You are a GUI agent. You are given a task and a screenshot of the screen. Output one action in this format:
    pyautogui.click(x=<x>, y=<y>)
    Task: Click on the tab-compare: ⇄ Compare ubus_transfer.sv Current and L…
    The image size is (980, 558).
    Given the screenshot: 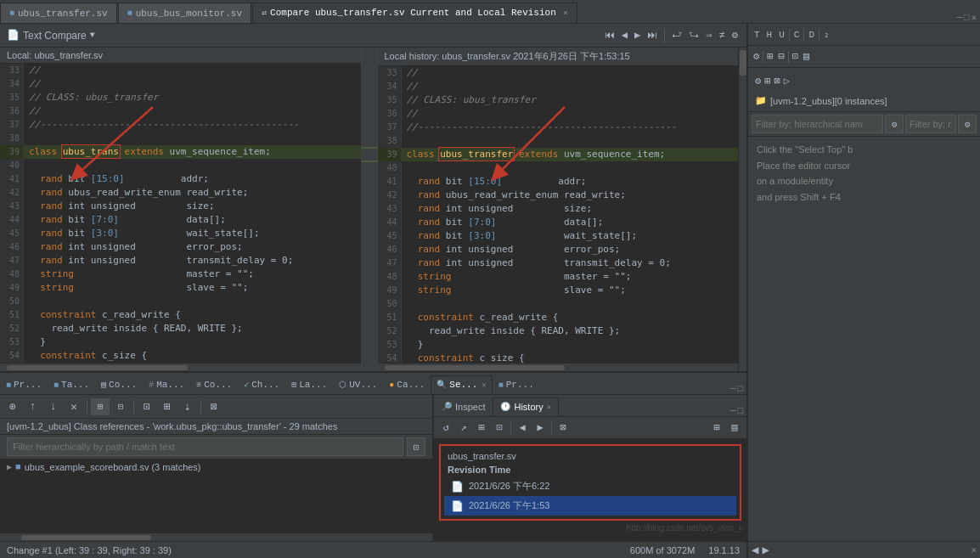 What is the action you would take?
    pyautogui.click(x=414, y=13)
    